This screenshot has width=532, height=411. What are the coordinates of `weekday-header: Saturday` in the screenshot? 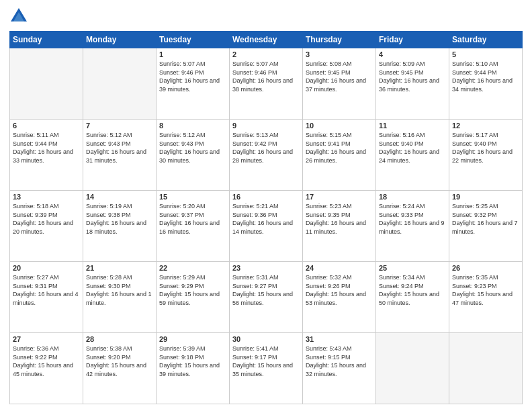 It's located at (486, 40).